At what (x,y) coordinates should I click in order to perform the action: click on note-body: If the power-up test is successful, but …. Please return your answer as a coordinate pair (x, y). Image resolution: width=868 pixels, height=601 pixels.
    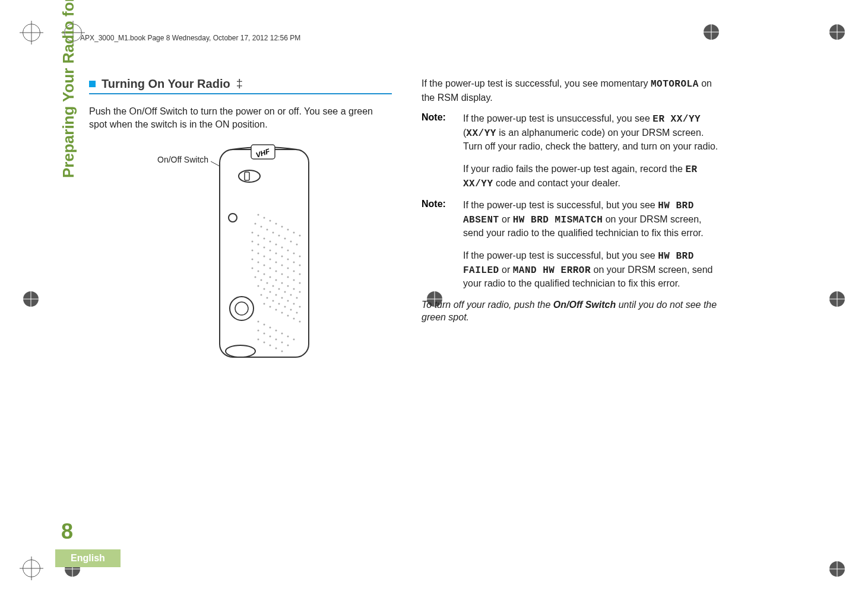
    Looking at the image, I should click on (594, 244).